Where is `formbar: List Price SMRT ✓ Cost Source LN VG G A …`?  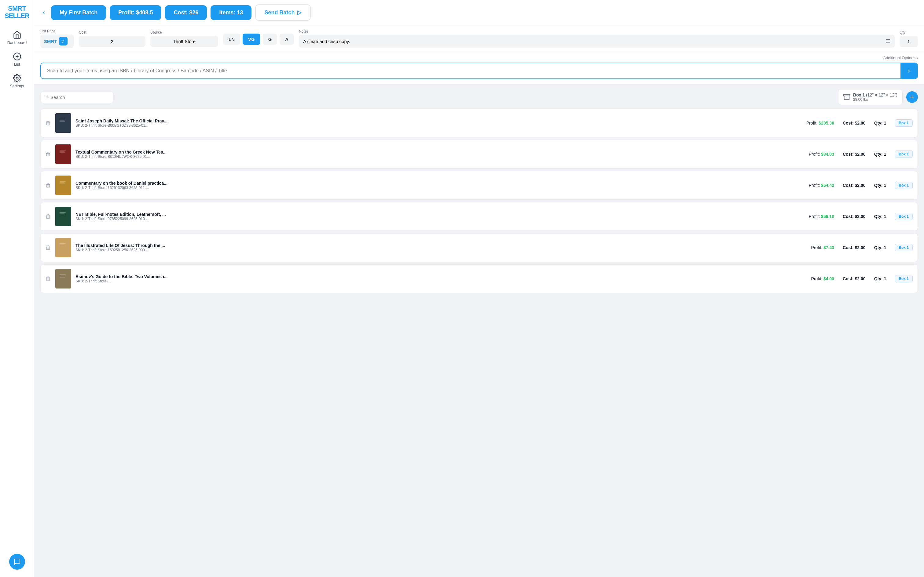
formbar: List Price SMRT ✓ Cost Source LN VG G A … is located at coordinates (479, 39).